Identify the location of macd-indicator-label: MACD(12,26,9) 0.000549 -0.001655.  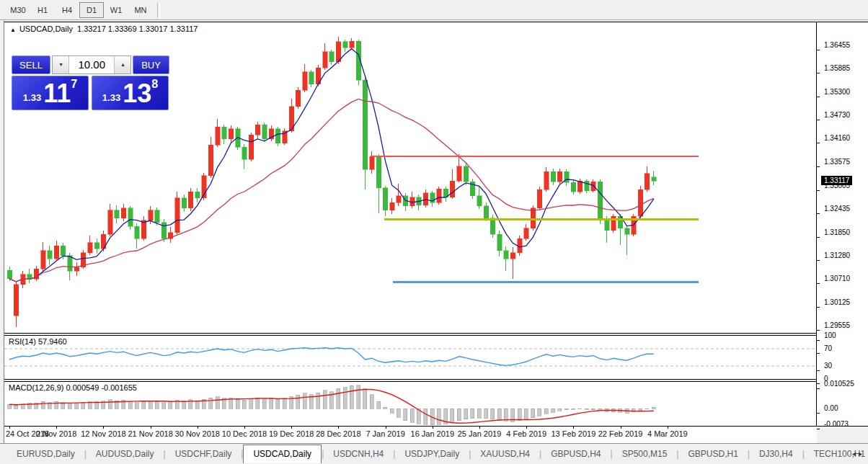
(73, 388).